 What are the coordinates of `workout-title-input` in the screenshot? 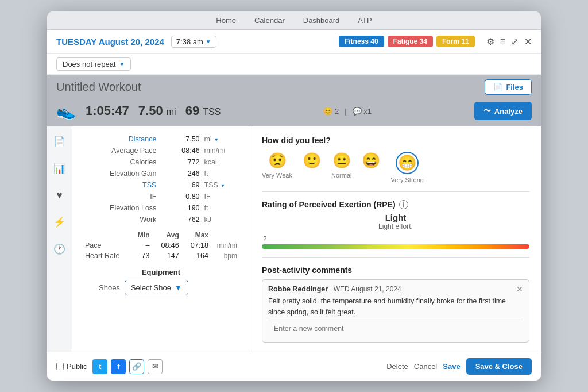 It's located at (199, 87).